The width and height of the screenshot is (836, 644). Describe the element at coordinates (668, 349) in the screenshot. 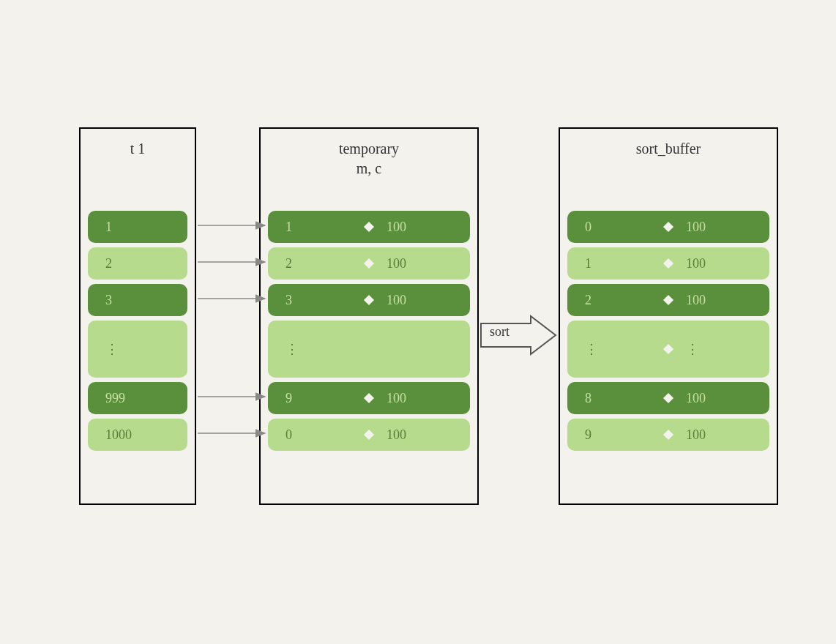

I see `sort-buffer-row-ellipsis: ⋮⋮` at that location.